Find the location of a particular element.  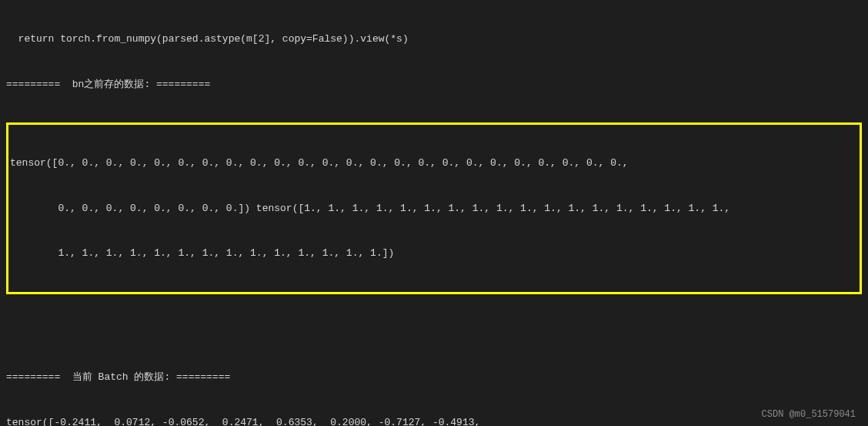

tensor-output-line: 0., 0., 0., 0., 0., 0., 0., 0.]) tensor(… is located at coordinates (434, 209).